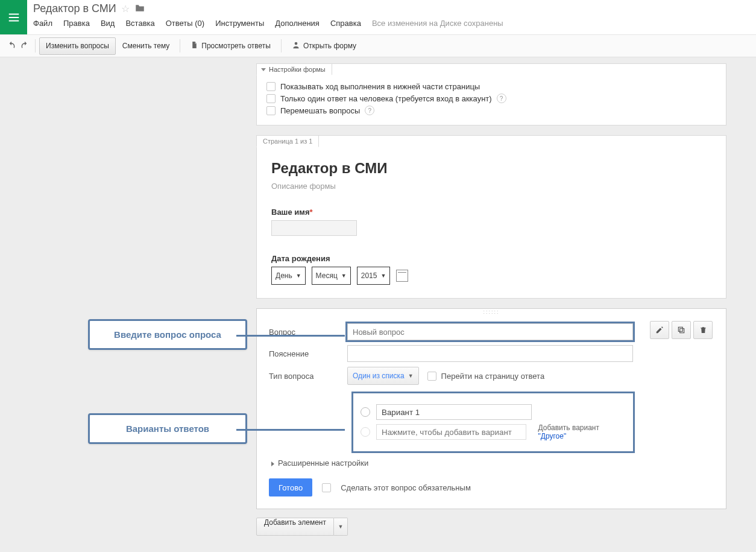 The image size is (756, 552). Describe the element at coordinates (295, 527) in the screenshot. I see `add-element-button: Добавить элемент` at that location.